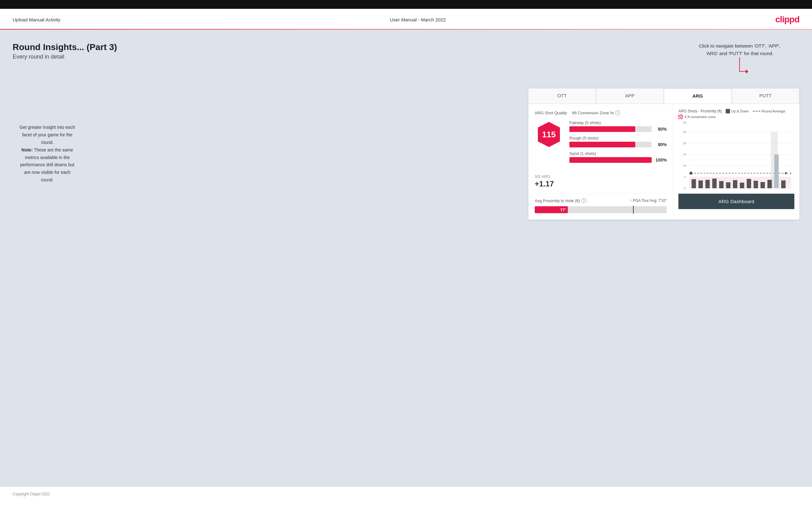  I want to click on svg-text: 10, so click(684, 166).